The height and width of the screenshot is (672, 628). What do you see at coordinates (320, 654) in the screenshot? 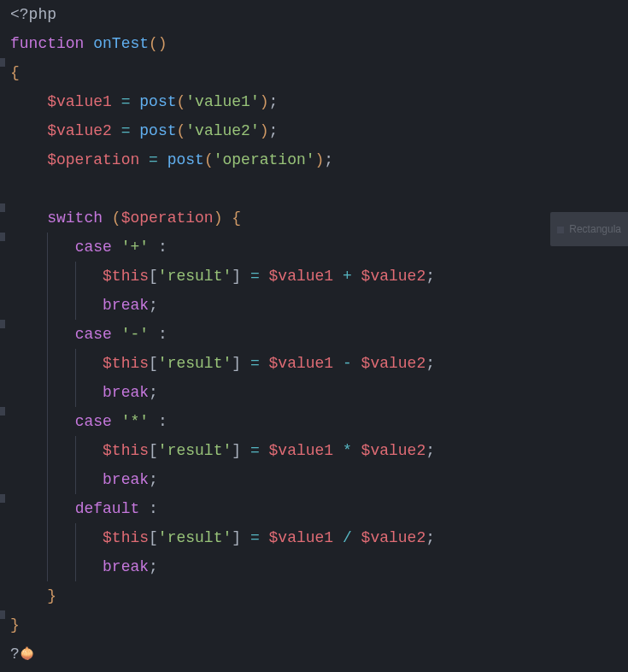
I see `code-line: ?🧅` at bounding box center [320, 654].